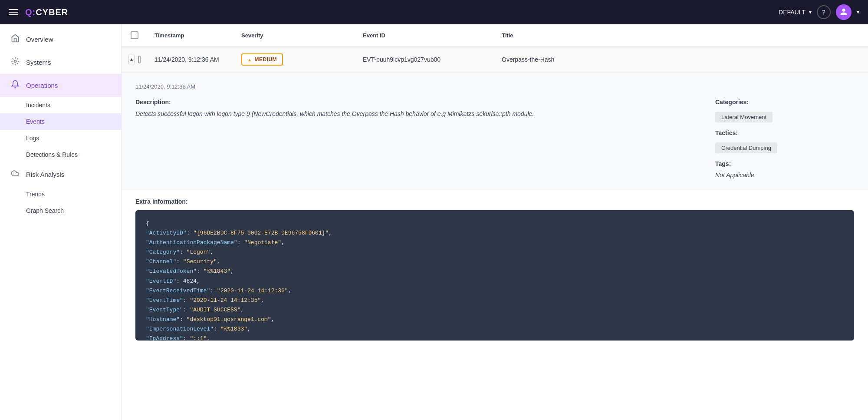 The image size is (868, 420). Describe the element at coordinates (61, 85) in the screenshot. I see `sidebar-item-operations: Operations` at that location.